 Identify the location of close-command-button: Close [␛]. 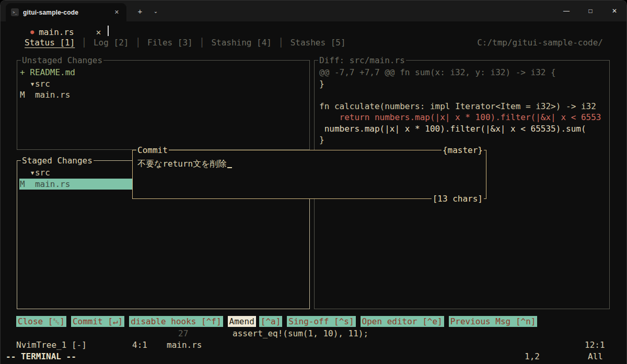
(41, 322).